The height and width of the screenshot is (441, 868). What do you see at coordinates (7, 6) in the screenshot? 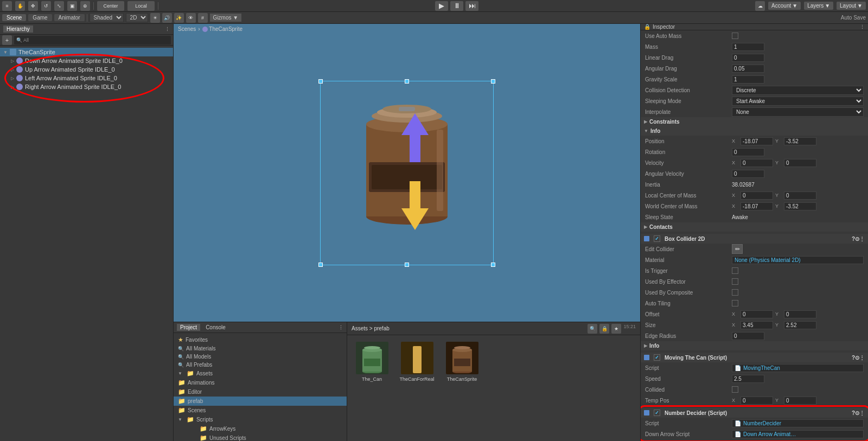
I see `unity-menu: ≡` at bounding box center [7, 6].